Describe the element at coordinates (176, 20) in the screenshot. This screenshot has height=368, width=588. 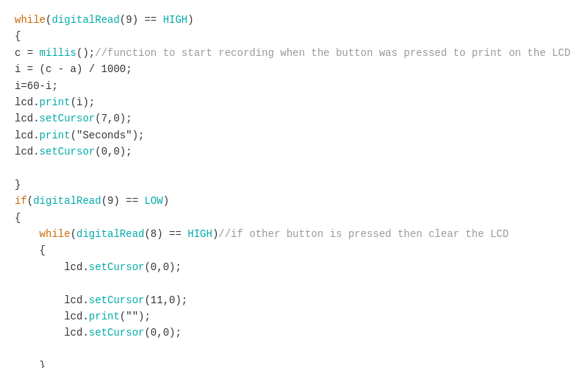
I see `val-high: HIGH` at that location.